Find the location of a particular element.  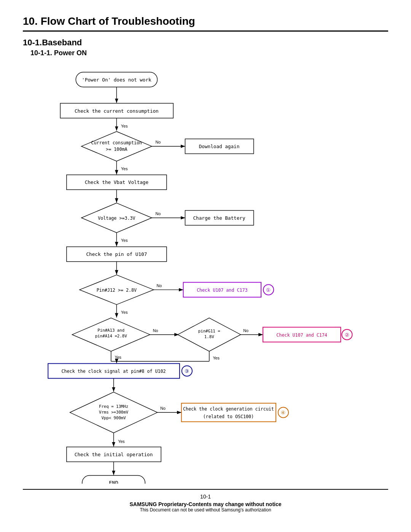

check-vbat-label: Check the Vbat Voltage is located at coordinates (116, 182).